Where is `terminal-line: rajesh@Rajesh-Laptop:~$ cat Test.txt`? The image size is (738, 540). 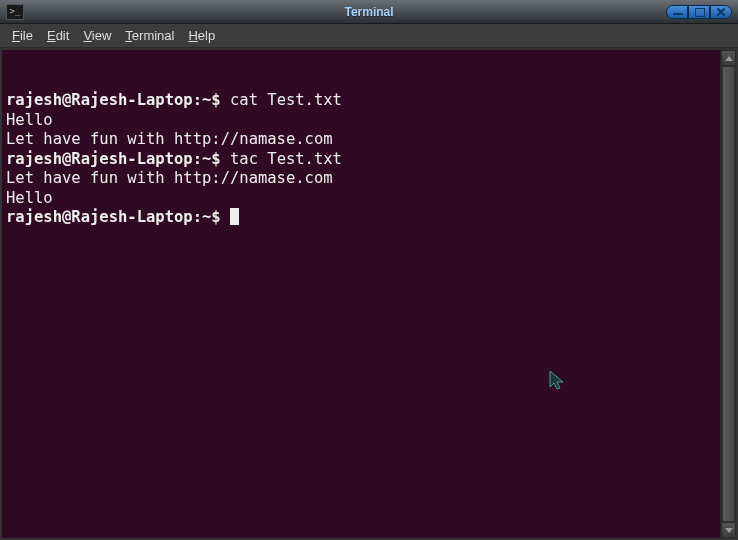 terminal-line: rajesh@Rajesh-Laptop:~$ cat Test.txt is located at coordinates (361, 101).